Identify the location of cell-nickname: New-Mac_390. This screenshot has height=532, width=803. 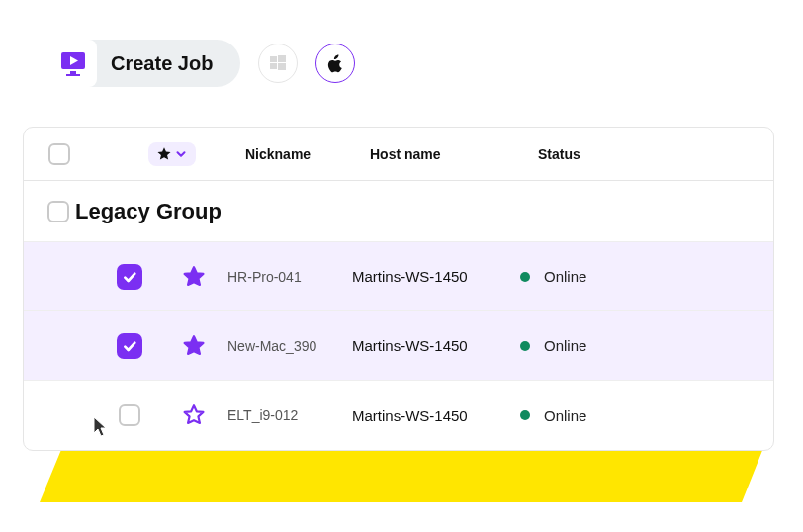
(288, 346).